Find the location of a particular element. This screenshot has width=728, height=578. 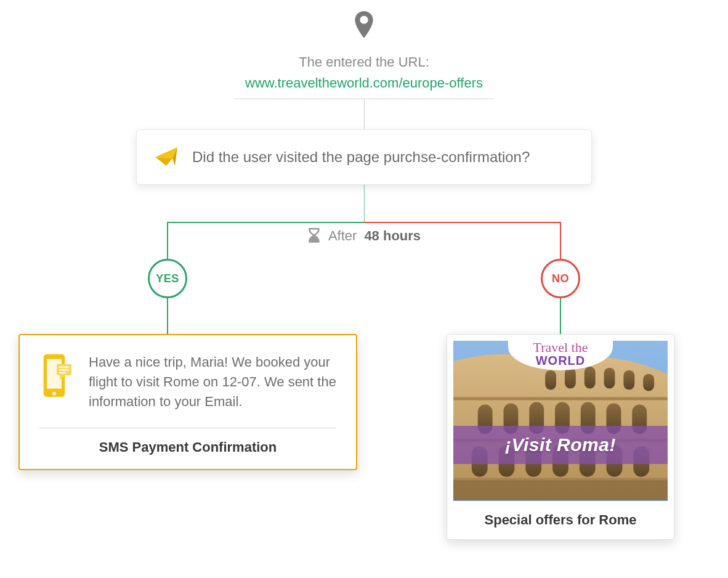

entered-url-value: www.treaveltheworld.com/europe-offers is located at coordinates (364, 83).